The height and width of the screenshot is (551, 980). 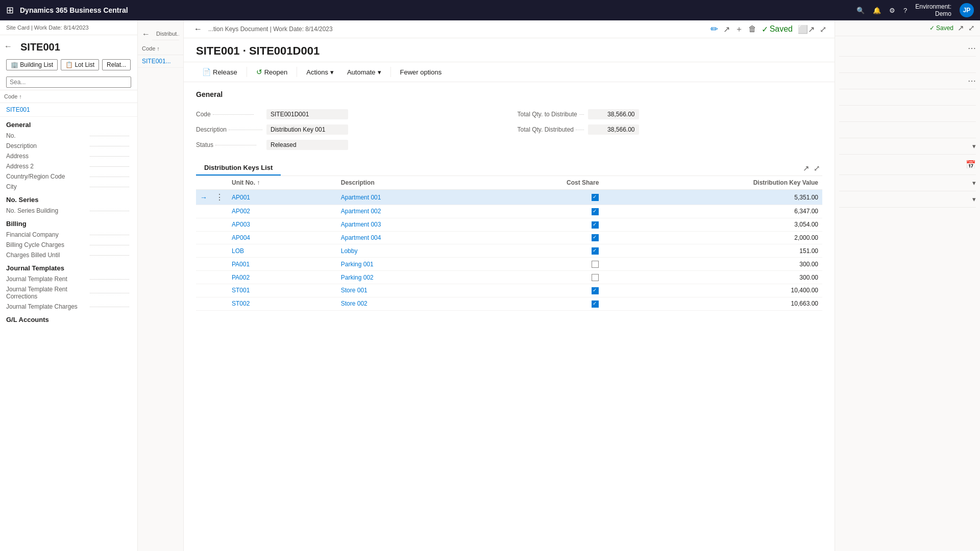 I want to click on row-unit-no: ST002, so click(x=282, y=304).